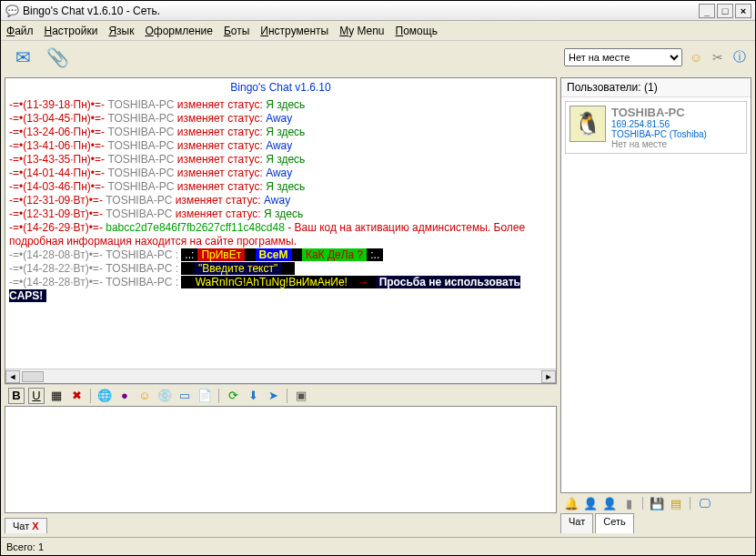 This screenshot has height=556, width=756. What do you see at coordinates (659, 124) in the screenshot?
I see `user-ip: 169.254.81.56` at bounding box center [659, 124].